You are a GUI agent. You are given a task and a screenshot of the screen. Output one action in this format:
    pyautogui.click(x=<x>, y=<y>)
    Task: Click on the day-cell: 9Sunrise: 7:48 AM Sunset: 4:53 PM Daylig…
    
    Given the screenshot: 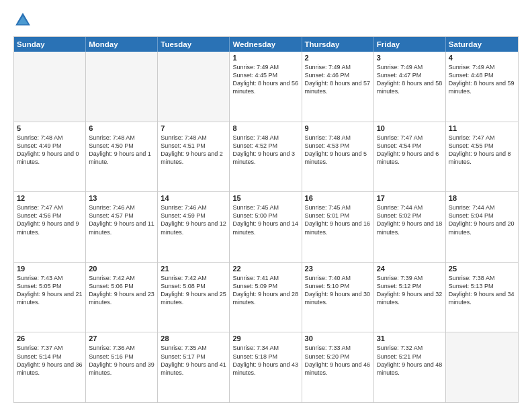 What is the action you would take?
    pyautogui.click(x=339, y=157)
    